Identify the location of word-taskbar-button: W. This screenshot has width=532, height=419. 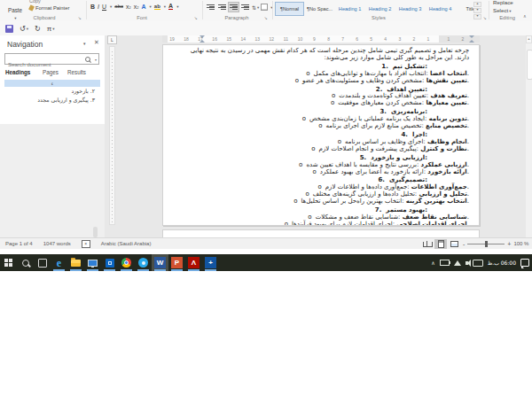
(160, 262).